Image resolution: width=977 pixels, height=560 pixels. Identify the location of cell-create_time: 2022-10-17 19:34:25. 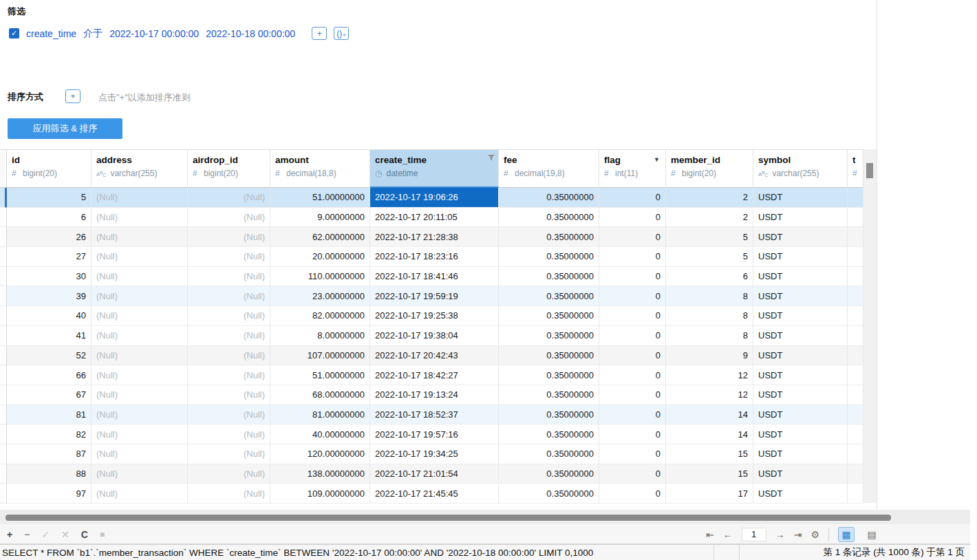
(435, 454).